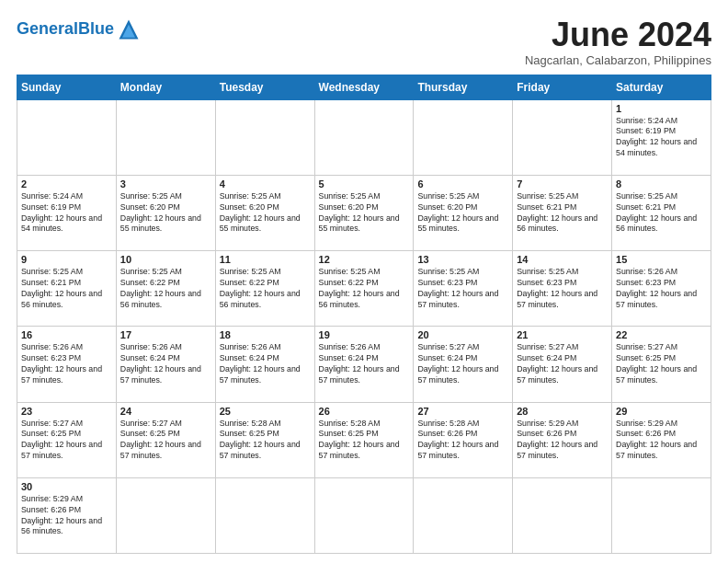 The width and height of the screenshot is (728, 563). I want to click on calendar-cell: 13Sunrise: 5:25 AM Sunset: 6:23 PM Dayli…, so click(463, 289).